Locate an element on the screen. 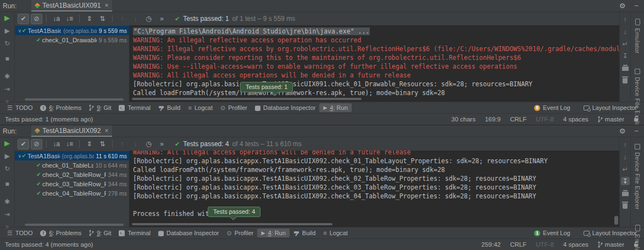  test-tree-row: ✔ check_03_TableRow_Properties 344 ms is located at coordinates (72, 184).